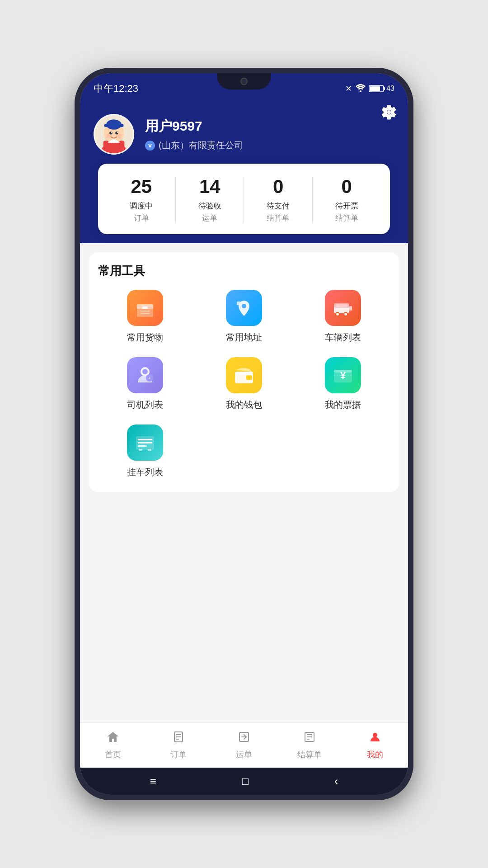 The image size is (488, 868). What do you see at coordinates (145, 384) in the screenshot?
I see `tool-item: + 司机列表` at bounding box center [145, 384].